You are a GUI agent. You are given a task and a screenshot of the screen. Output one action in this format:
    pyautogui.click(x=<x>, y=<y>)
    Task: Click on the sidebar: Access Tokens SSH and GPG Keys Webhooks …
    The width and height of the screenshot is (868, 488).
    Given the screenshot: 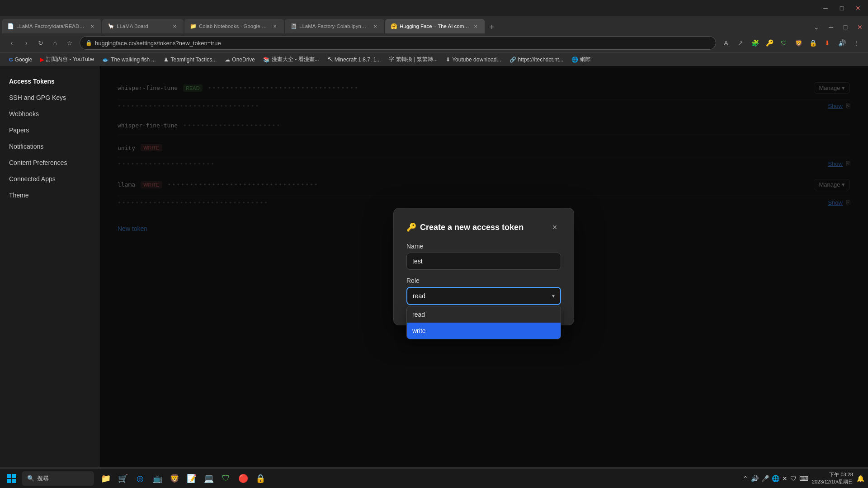 What is the action you would take?
    pyautogui.click(x=50, y=267)
    